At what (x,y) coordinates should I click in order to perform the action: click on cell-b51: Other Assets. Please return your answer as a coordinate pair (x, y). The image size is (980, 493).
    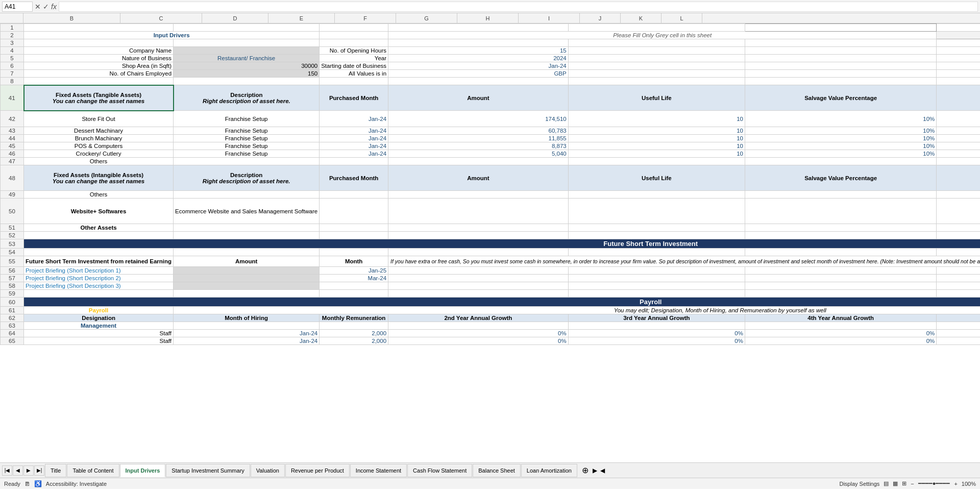
    Looking at the image, I should click on (99, 228).